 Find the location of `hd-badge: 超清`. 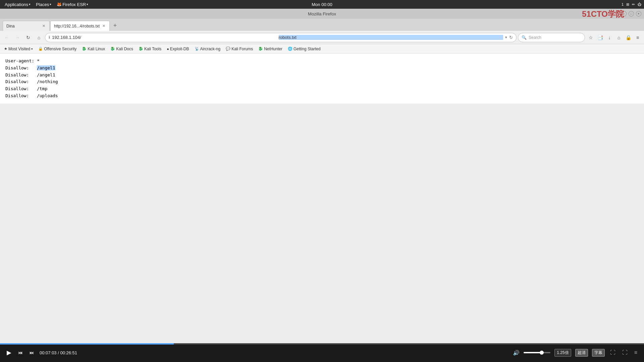

hd-badge: 超清 is located at coordinates (582, 353).